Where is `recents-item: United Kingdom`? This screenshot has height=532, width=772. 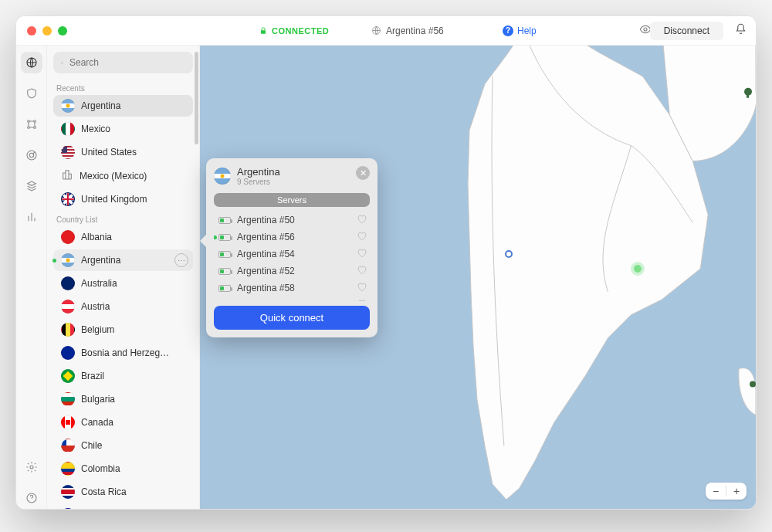
recents-item: United Kingdom is located at coordinates (124, 199).